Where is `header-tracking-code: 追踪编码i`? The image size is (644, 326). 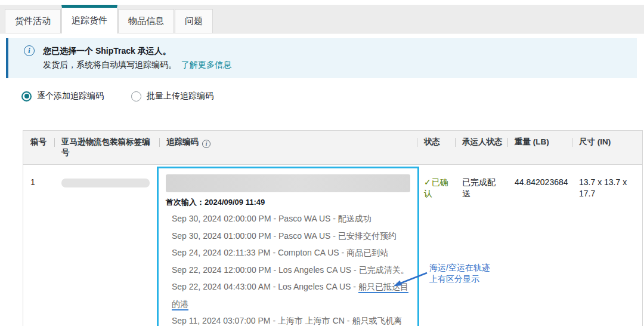 header-tracking-code: 追踪编码i is located at coordinates (288, 147).